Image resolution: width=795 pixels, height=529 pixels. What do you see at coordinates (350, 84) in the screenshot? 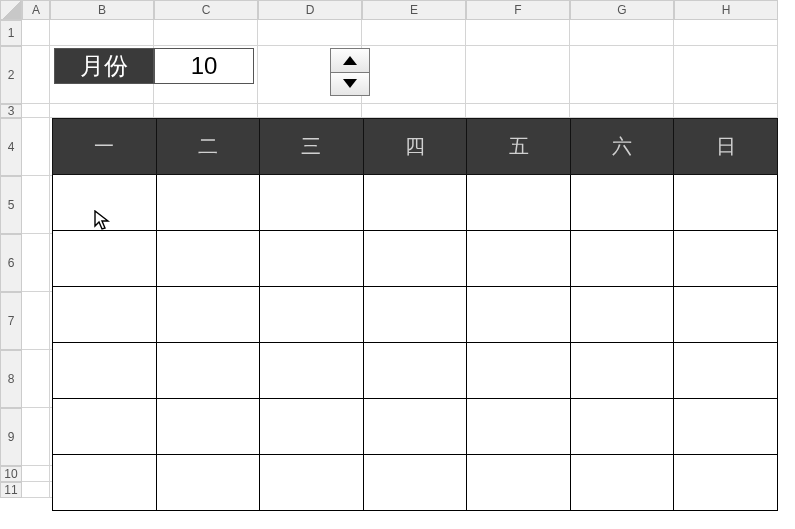
I see `triangle-down-icon` at bounding box center [350, 84].